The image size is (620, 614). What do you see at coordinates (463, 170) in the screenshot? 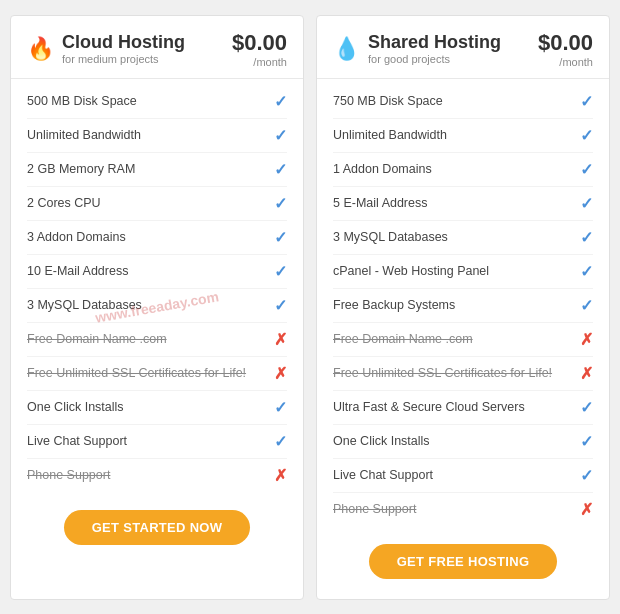
I see `feature-item: 1 Addon Domains✓` at bounding box center [463, 170].